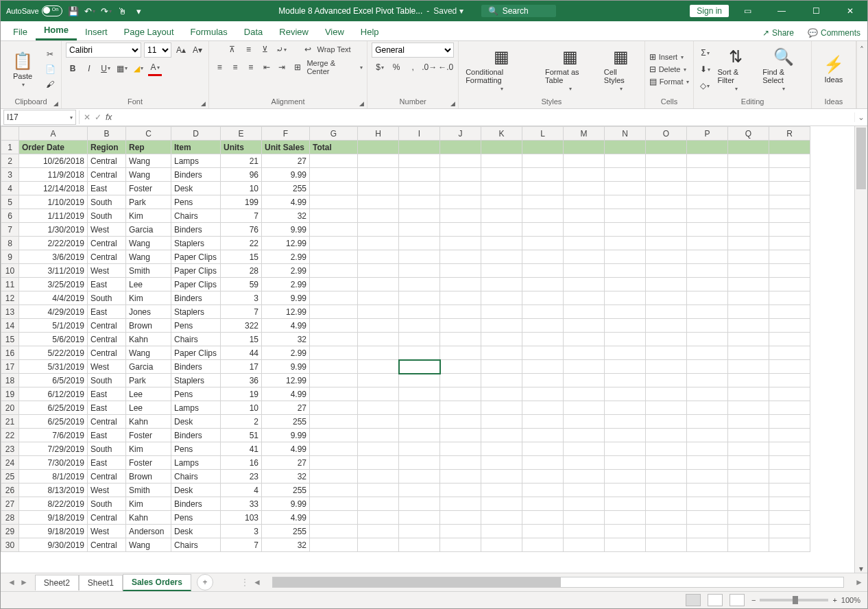 This screenshot has height=609, width=868. What do you see at coordinates (149, 32) in the screenshot?
I see `tab-page-layout: Page Layout` at bounding box center [149, 32].